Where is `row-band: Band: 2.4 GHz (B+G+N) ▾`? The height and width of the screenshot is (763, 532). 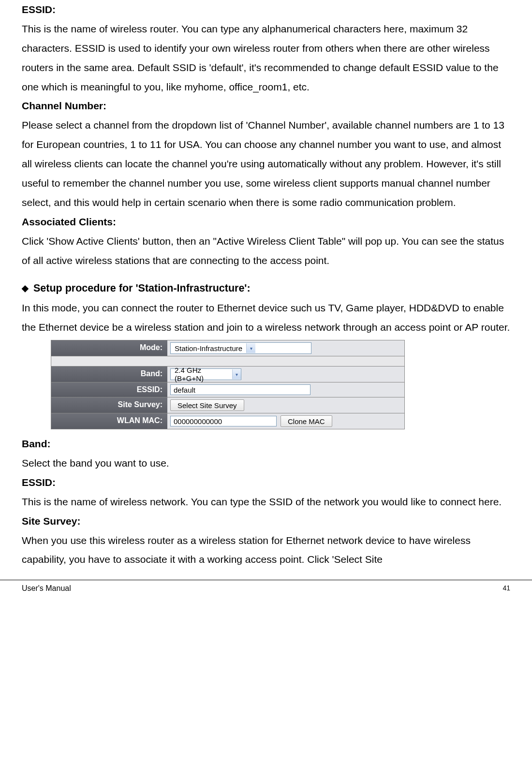
row-band: Band: 2.4 GHz (B+G+N) ▾ is located at coordinates (228, 374).